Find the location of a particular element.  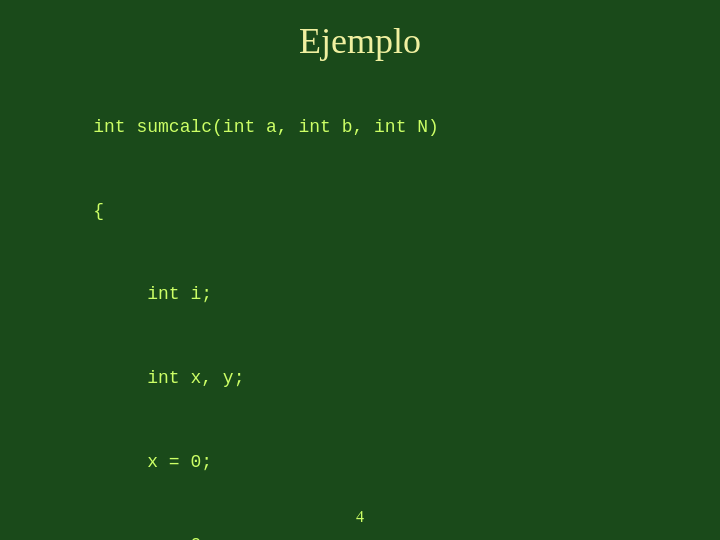

code-line-6: y = 0; is located at coordinates (152, 538).